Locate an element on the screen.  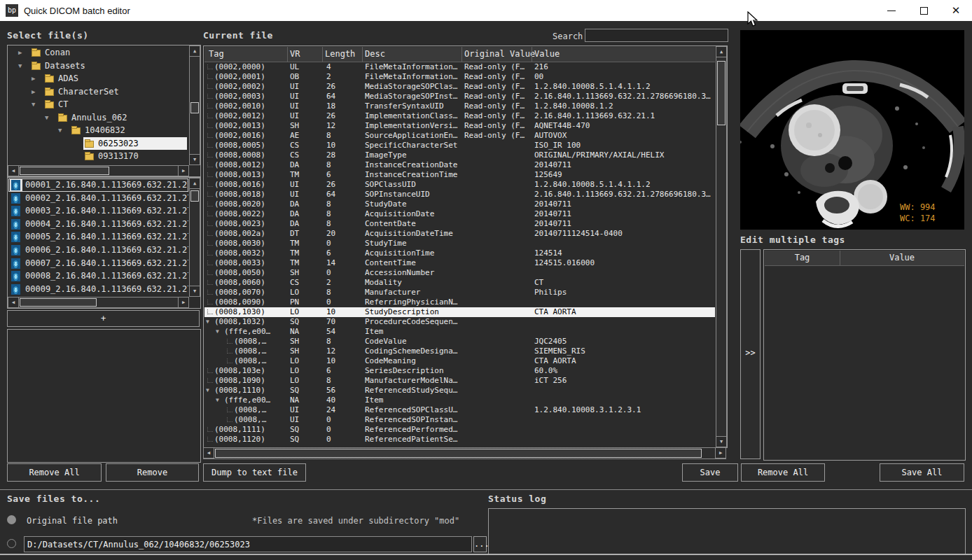
add-files-button: + is located at coordinates (104, 318).